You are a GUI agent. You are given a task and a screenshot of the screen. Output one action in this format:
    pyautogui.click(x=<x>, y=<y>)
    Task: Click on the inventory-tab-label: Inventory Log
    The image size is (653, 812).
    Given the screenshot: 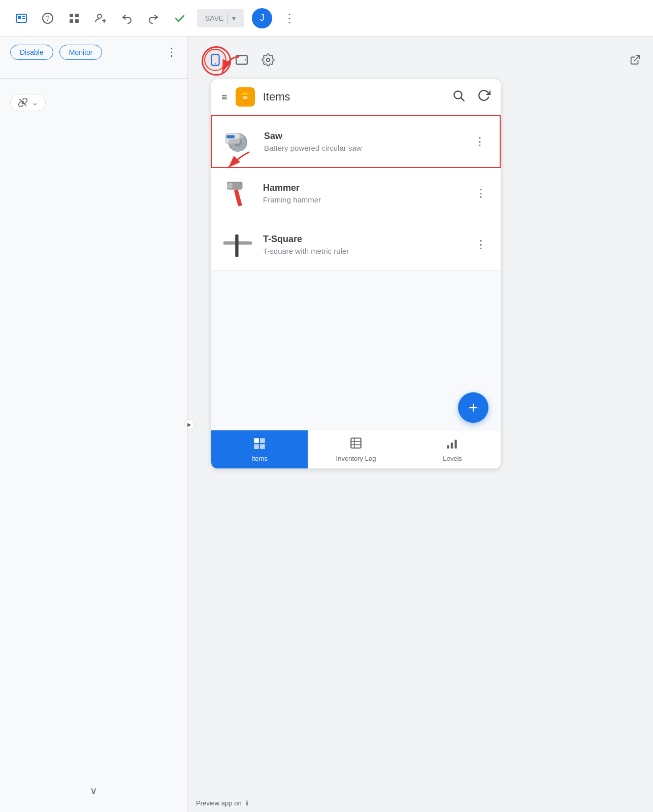 What is the action you would take?
    pyautogui.click(x=356, y=459)
    